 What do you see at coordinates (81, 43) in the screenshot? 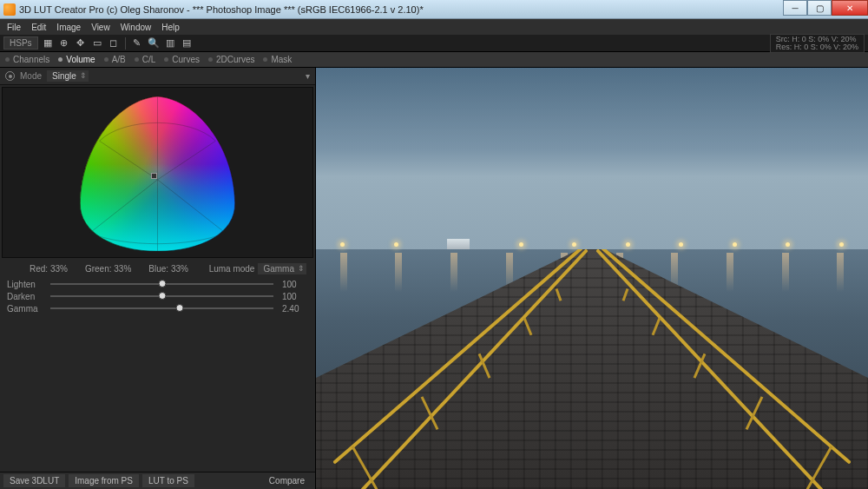
I see `tool-icon-3: ✥` at bounding box center [81, 43].